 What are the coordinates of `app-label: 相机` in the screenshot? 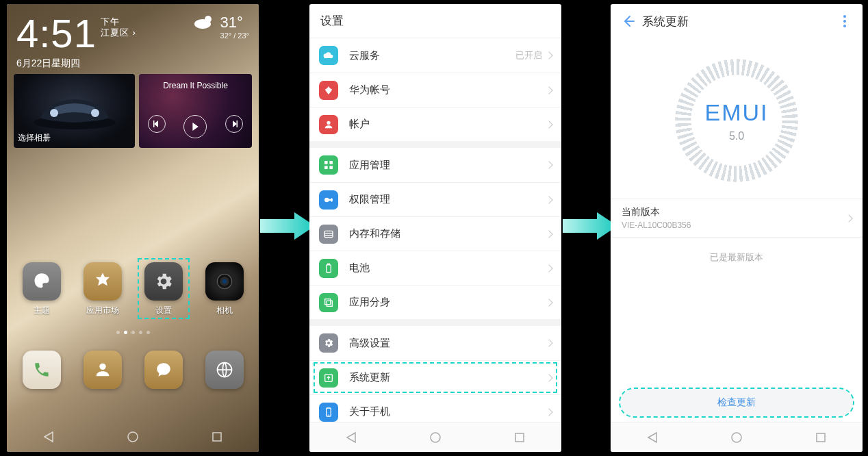 It's located at (225, 311).